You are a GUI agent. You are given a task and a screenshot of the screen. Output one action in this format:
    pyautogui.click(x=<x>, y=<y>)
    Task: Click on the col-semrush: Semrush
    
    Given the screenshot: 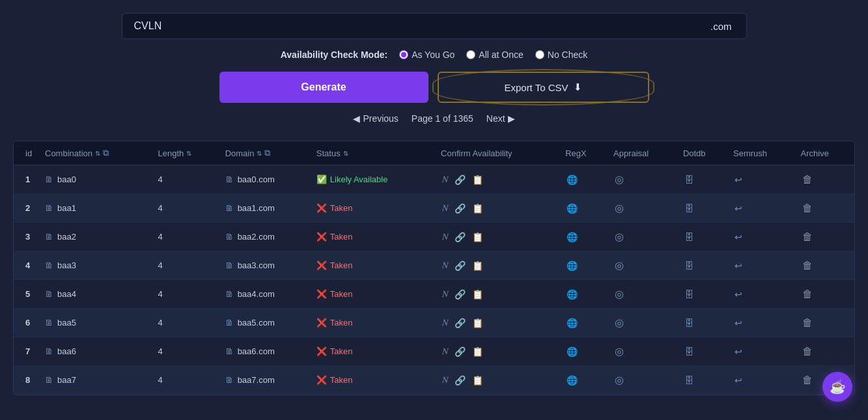 What is the action you would take?
    pyautogui.click(x=762, y=154)
    